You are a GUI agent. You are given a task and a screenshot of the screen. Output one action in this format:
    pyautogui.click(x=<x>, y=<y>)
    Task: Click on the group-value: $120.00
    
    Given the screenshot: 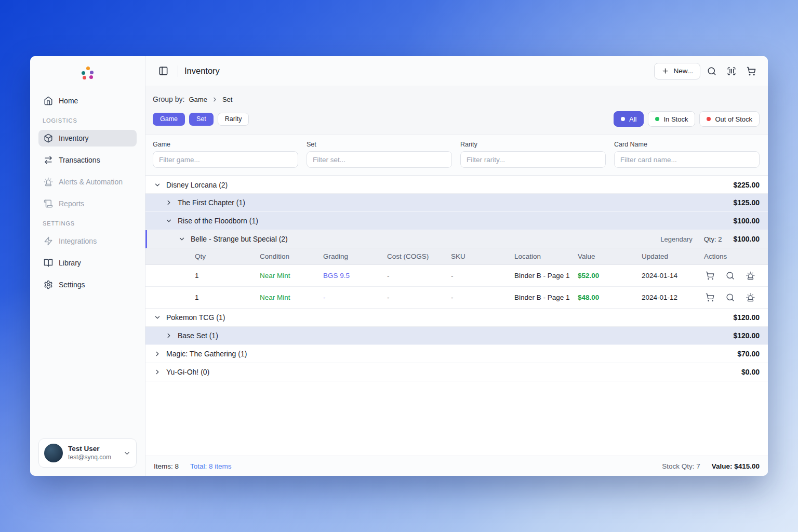 What is the action you would take?
    pyautogui.click(x=746, y=317)
    